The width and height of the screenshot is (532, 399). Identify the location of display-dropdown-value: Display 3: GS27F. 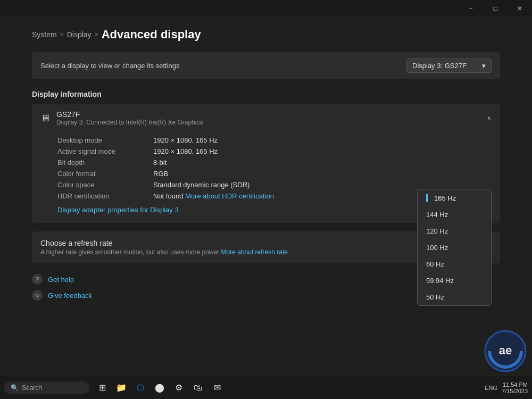
(439, 66).